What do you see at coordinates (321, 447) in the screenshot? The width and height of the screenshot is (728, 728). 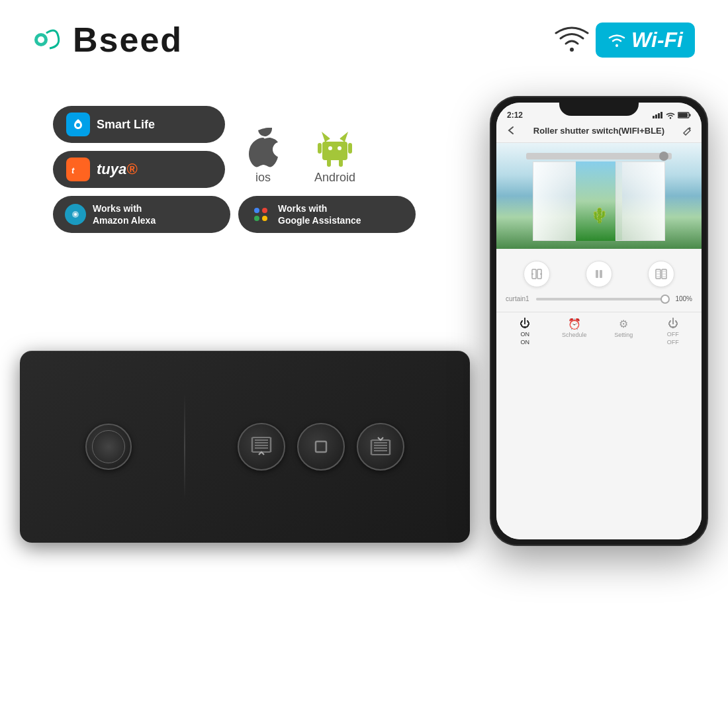 I see `switch-stop-button` at bounding box center [321, 447].